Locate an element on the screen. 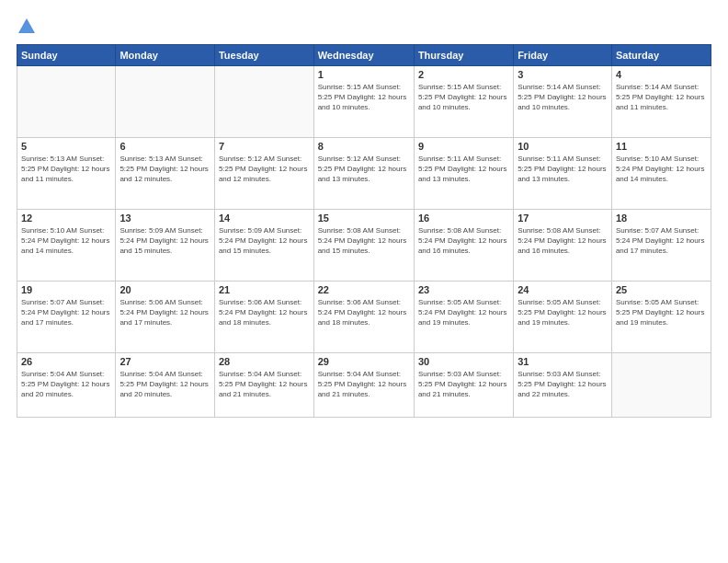 This screenshot has width=728, height=563. weekday-header-sunday: Sunday is located at coordinates (66, 55).